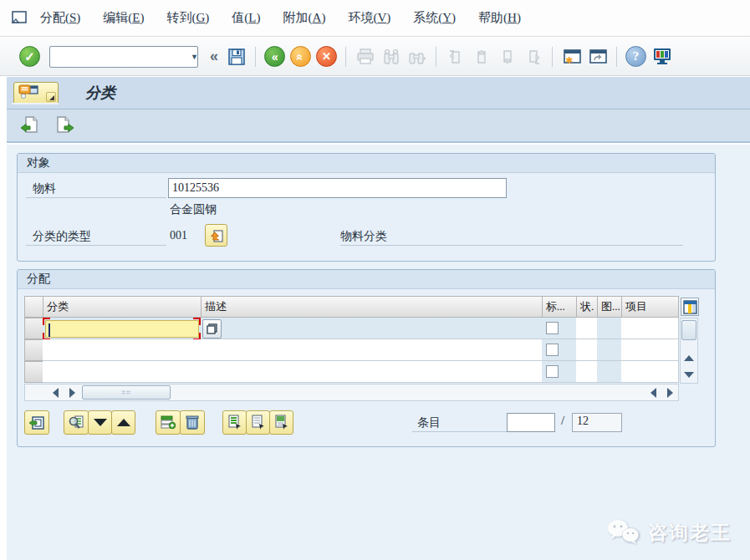 The height and width of the screenshot is (560, 750). Describe the element at coordinates (234, 423) in the screenshot. I see `select-all-icon` at that location.